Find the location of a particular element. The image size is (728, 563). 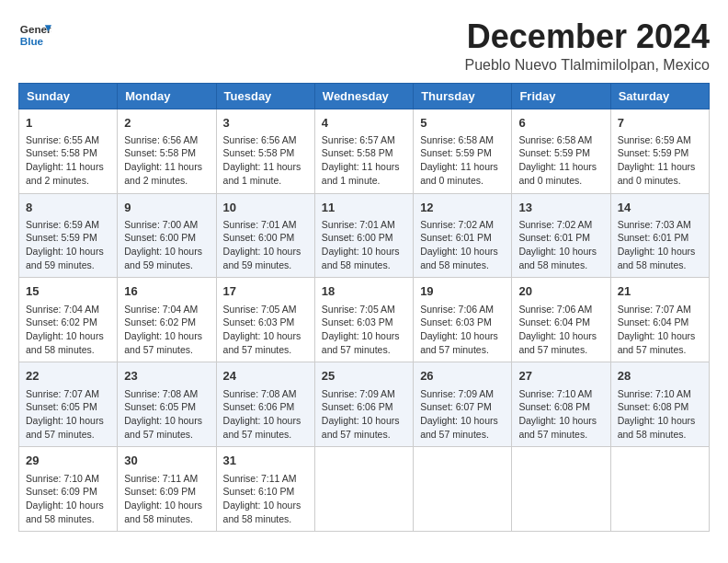

day-content: Sunset: 5:59 PM is located at coordinates (68, 237).